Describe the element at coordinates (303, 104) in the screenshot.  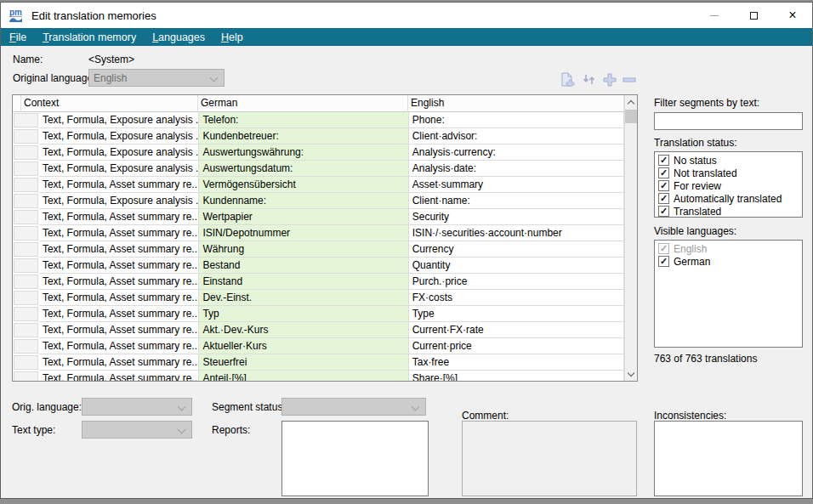
I see `column-header-german: German` at that location.